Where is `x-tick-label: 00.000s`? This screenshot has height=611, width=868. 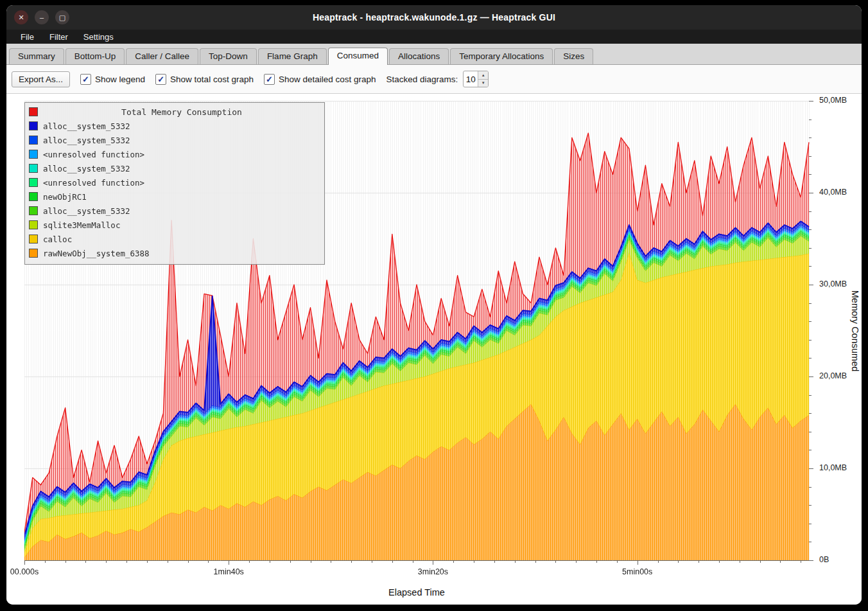
x-tick-label: 00.000s is located at coordinates (24, 572).